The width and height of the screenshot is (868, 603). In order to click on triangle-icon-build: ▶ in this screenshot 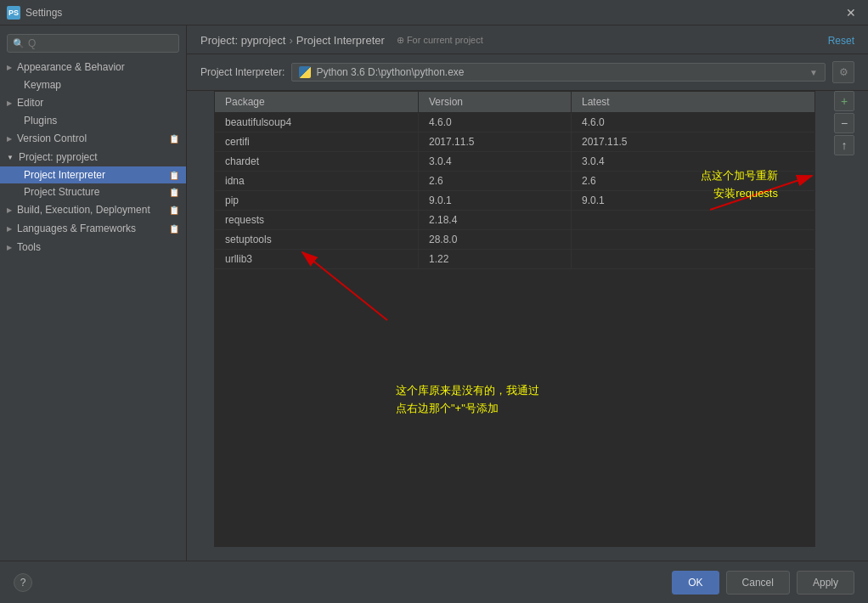, I will do `click(9, 211)`.